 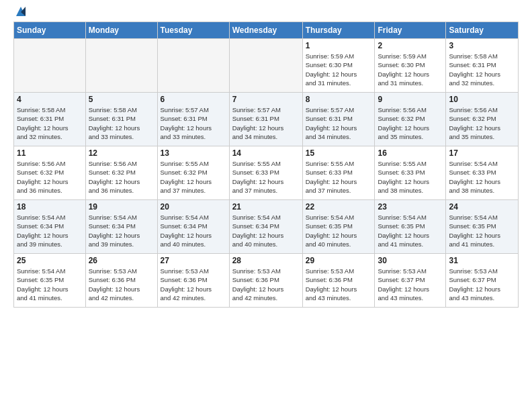 What do you see at coordinates (50, 261) in the screenshot?
I see `day-number: 25` at bounding box center [50, 261].